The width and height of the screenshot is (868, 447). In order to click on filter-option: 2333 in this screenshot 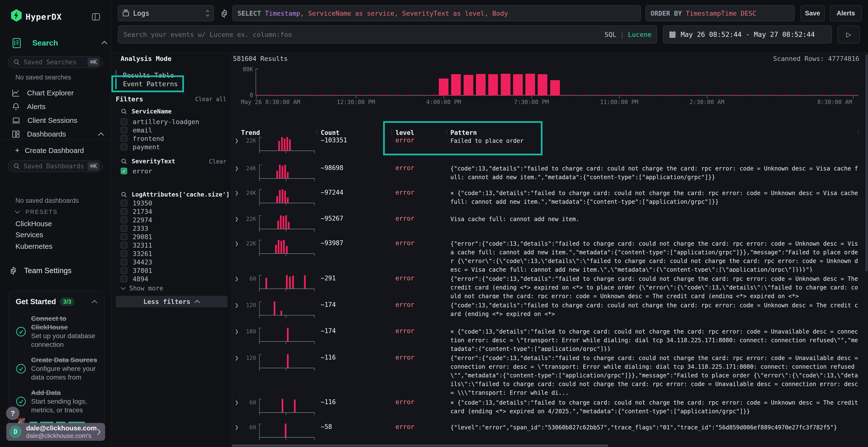, I will do `click(134, 228)`.